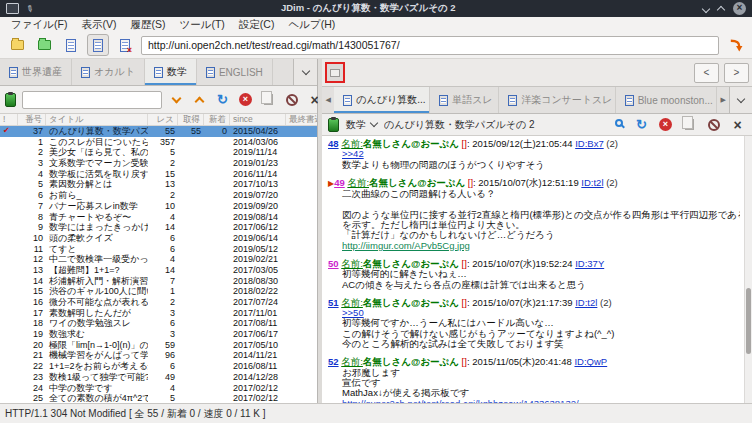  What do you see at coordinates (305, 72) in the screenshot?
I see `board-tab-list-button` at bounding box center [305, 72].